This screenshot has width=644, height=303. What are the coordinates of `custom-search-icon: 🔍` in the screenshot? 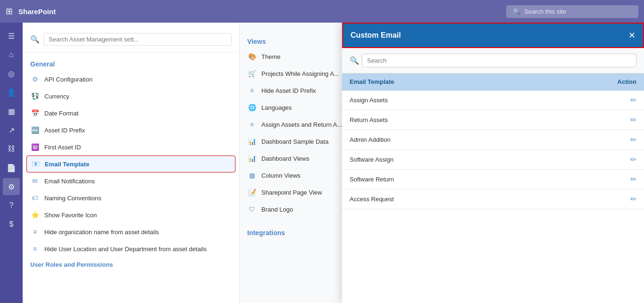 It's located at (354, 60).